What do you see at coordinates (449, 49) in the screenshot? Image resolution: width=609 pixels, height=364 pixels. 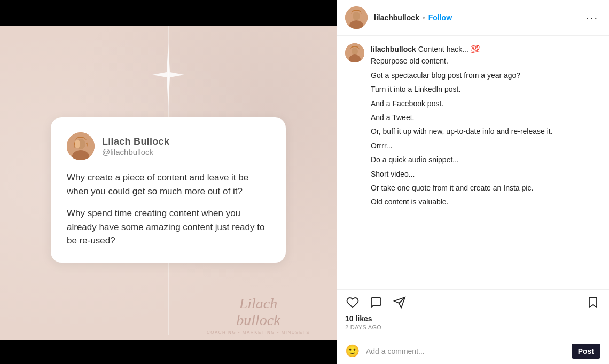 I see `caption-intro: Content hack... 💯` at bounding box center [449, 49].